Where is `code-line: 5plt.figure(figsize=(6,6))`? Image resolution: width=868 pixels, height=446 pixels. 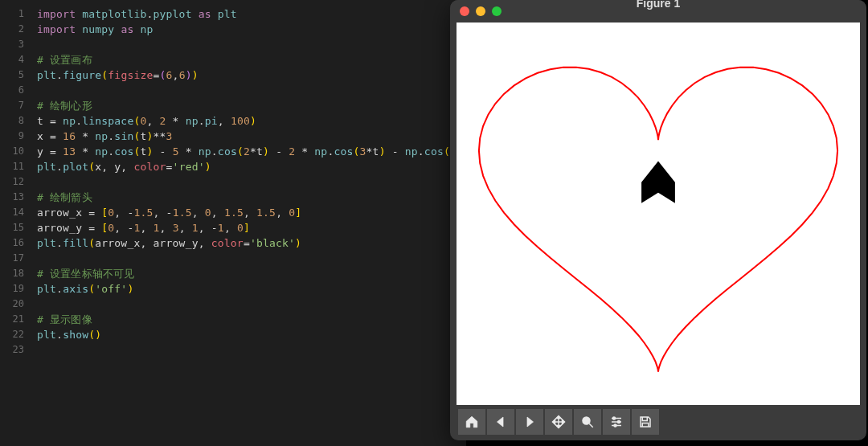
code-line: 5plt.figure(figsize=(6,6)) is located at coordinates (233, 76).